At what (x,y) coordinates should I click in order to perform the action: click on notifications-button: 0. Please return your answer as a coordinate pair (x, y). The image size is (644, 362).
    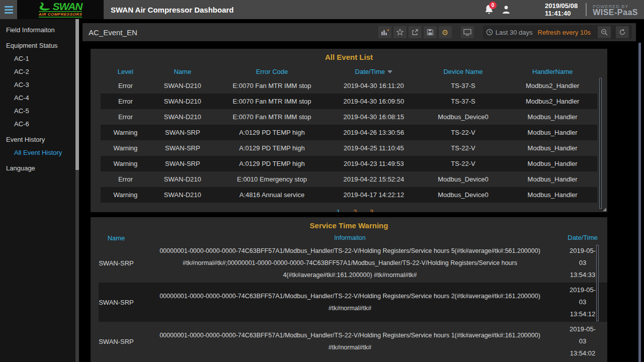
    Looking at the image, I should click on (489, 10).